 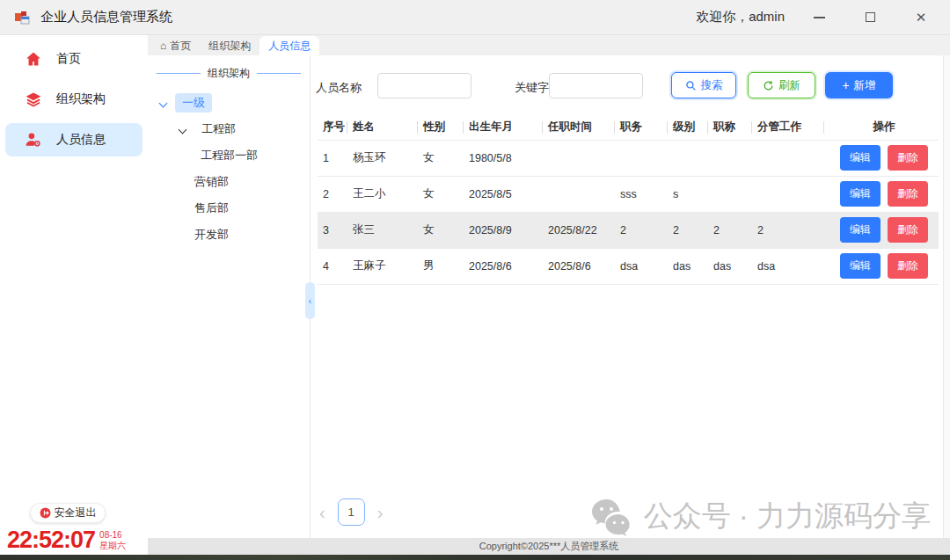 What do you see at coordinates (339, 88) in the screenshot?
I see `name-label: 人员名称` at bounding box center [339, 88].